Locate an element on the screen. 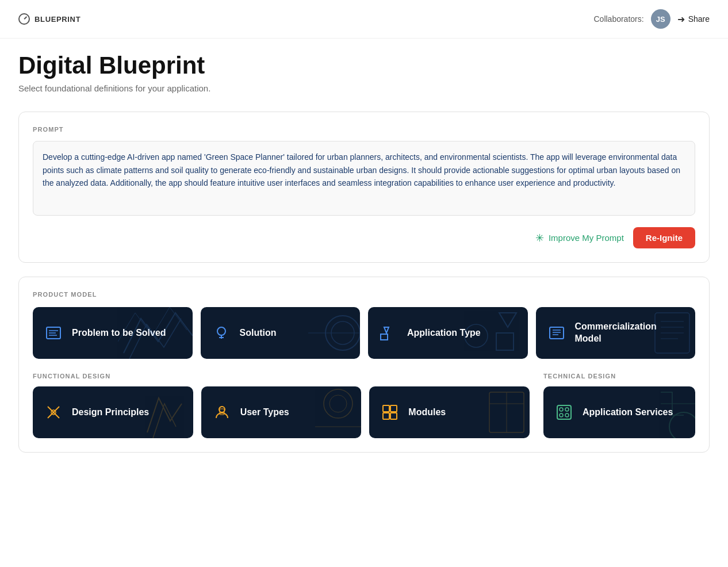 This screenshot has width=728, height=567. product-model-label: PRODUCT MODEL is located at coordinates (364, 294).